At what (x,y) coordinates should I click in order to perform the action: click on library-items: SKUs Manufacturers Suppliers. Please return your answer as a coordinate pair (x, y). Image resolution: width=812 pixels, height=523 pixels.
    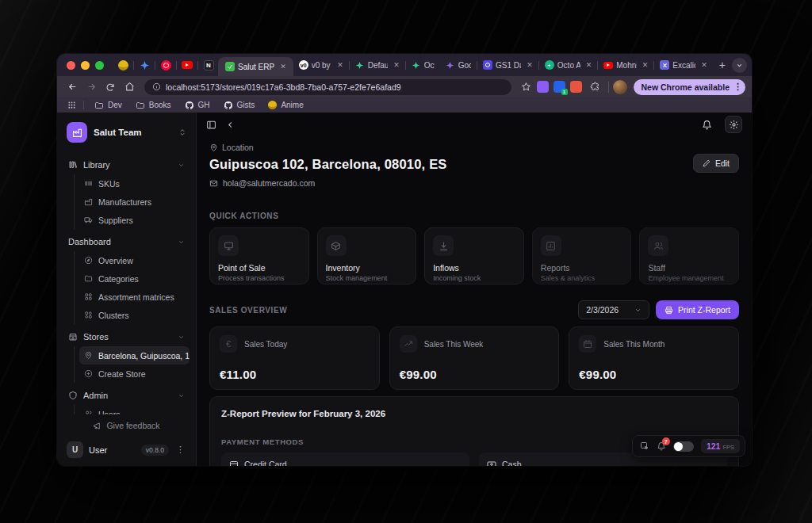
    Looking at the image, I should click on (132, 201).